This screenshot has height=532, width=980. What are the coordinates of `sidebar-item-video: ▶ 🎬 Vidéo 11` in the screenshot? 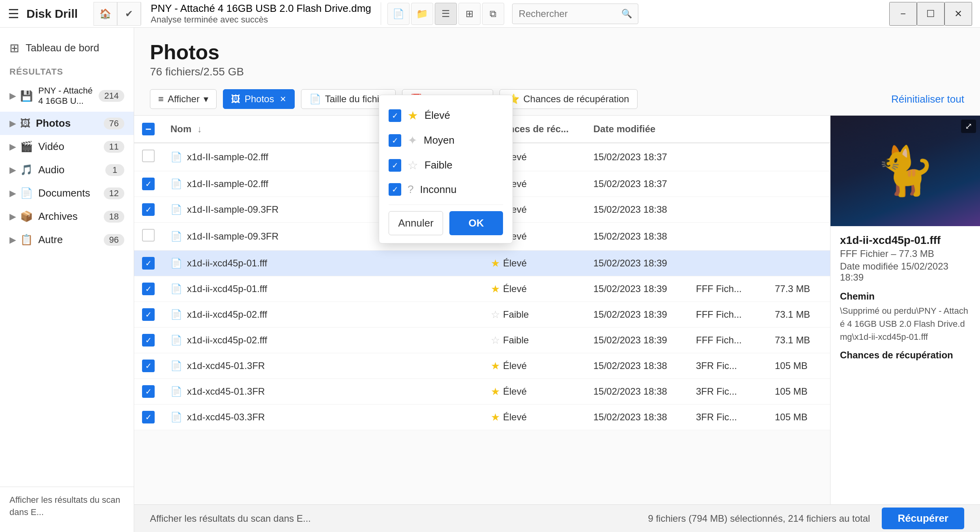 It's located at (67, 147).